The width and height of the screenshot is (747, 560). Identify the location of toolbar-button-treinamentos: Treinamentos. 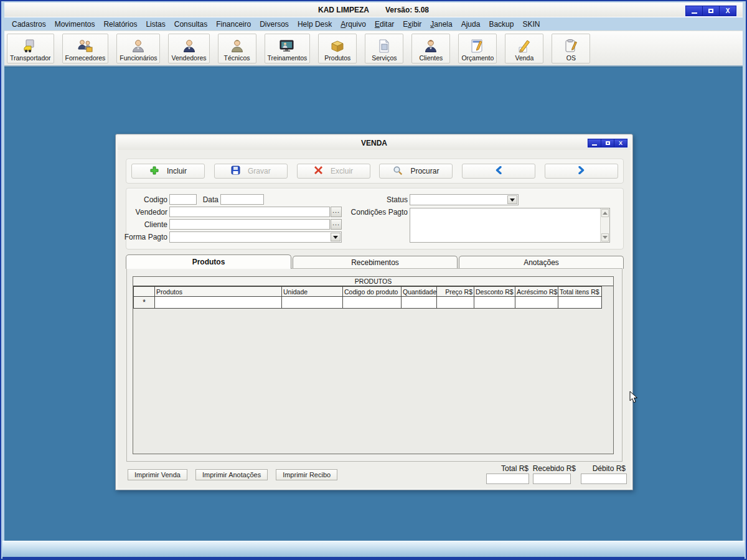
(288, 49).